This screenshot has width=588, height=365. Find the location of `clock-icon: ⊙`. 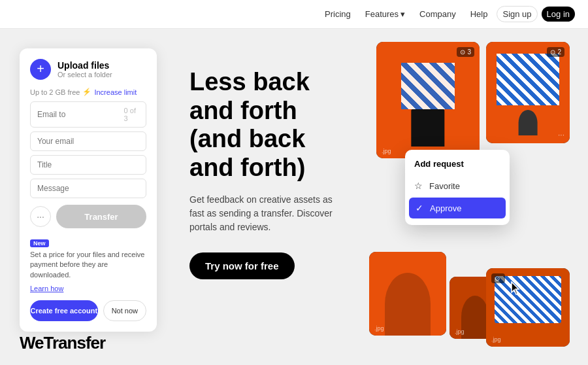

clock-icon: ⊙ is located at coordinates (463, 52).